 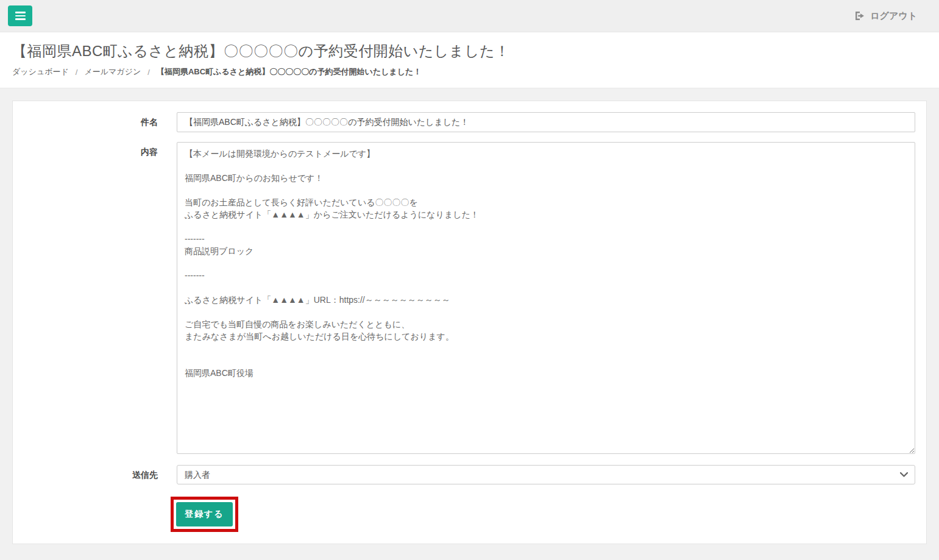 What do you see at coordinates (543, 514) in the screenshot?
I see `submit-row: 登録する` at bounding box center [543, 514].